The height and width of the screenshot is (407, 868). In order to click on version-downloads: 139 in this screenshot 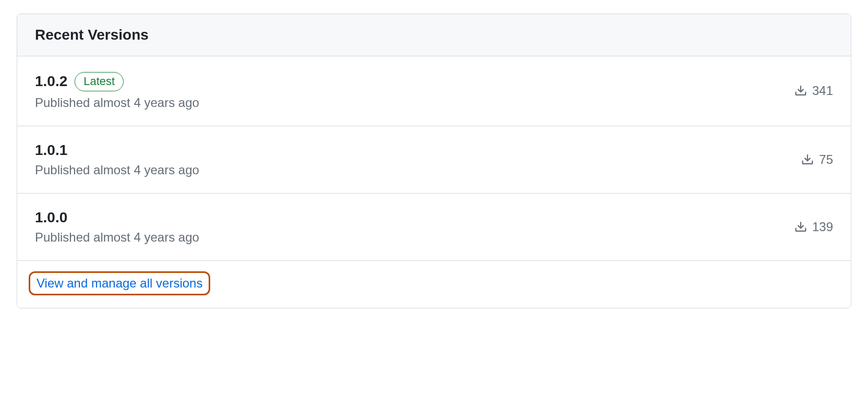, I will do `click(814, 227)`.